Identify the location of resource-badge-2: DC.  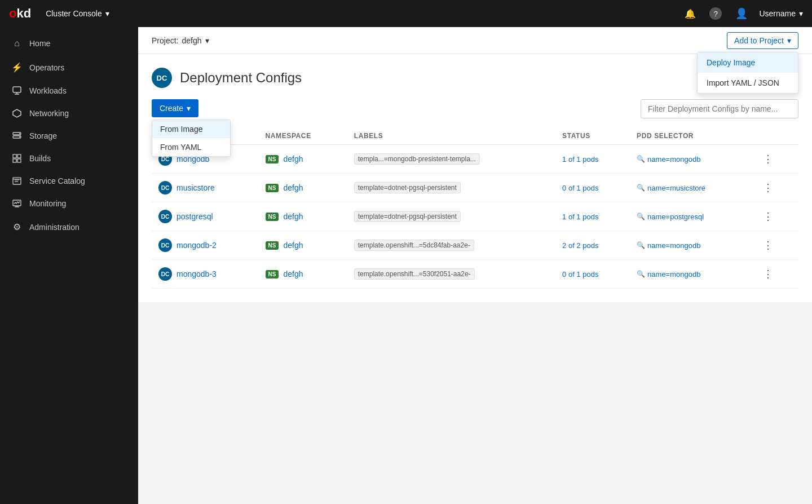
(165, 216).